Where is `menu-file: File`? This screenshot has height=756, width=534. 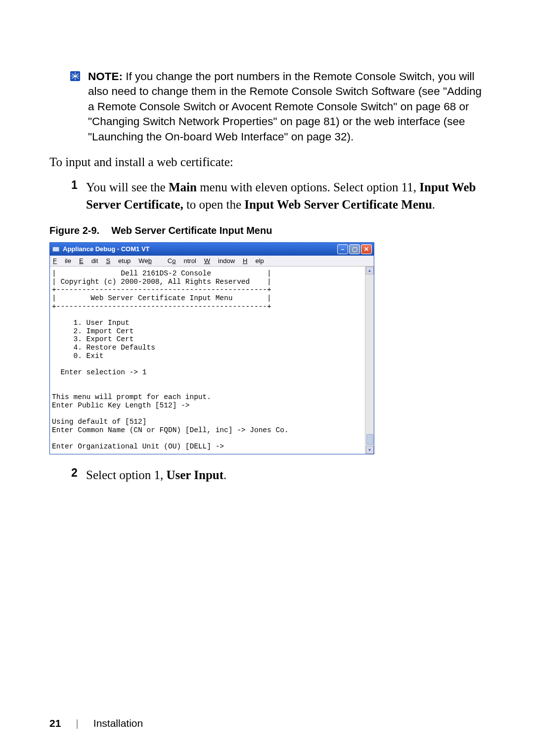
menu-file: File is located at coordinates (62, 261).